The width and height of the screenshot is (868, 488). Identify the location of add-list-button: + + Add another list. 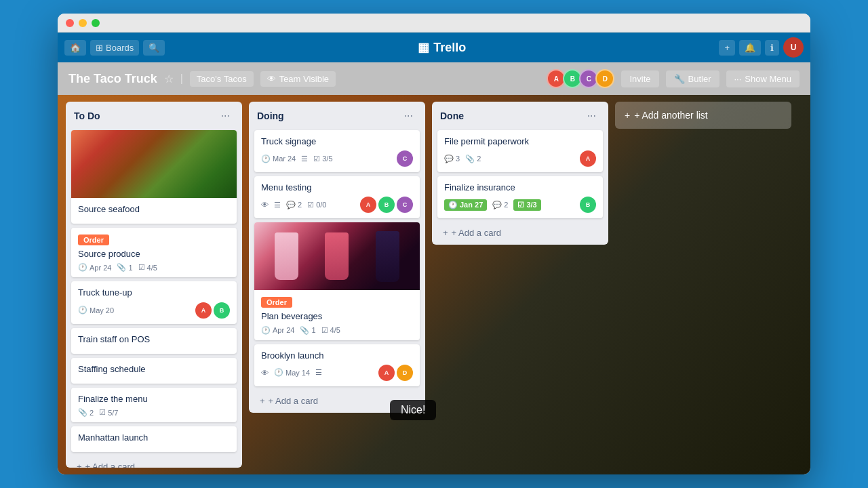
(703, 115).